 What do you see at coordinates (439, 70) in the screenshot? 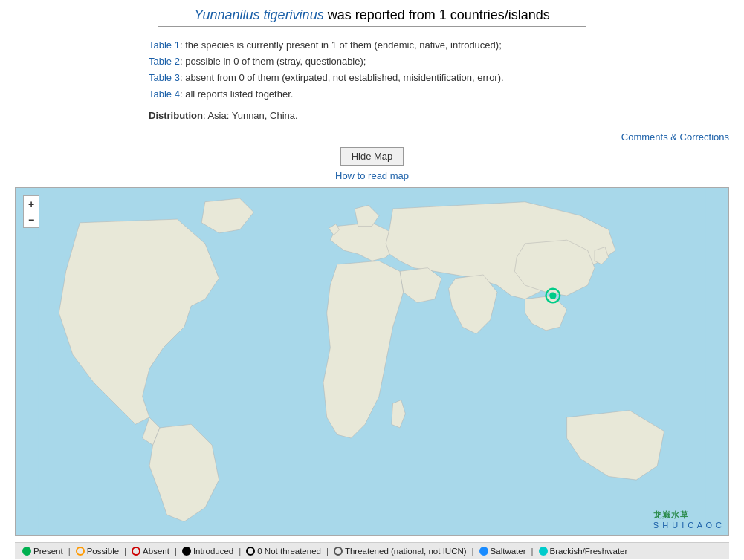
I see `info-lines: Table 1: the species is currently presen…` at bounding box center [439, 70].